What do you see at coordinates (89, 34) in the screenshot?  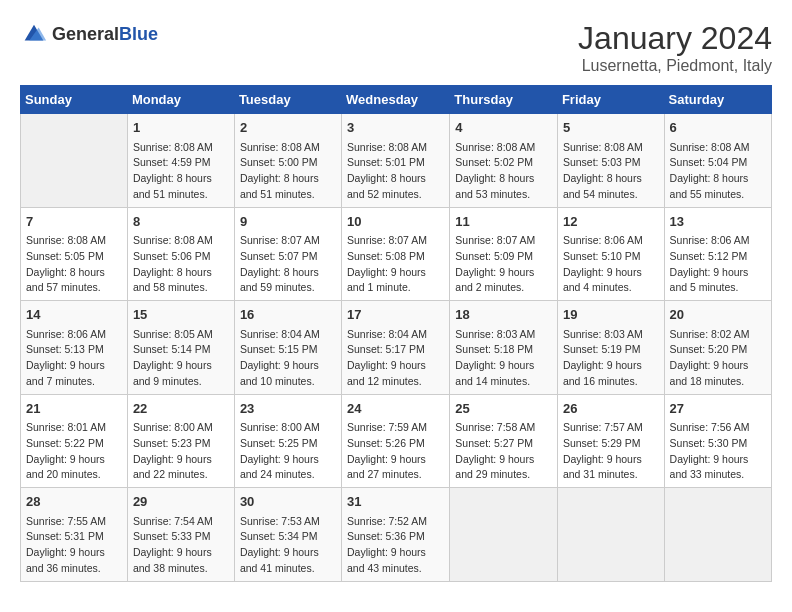 I see `logo: GeneralBlue` at bounding box center [89, 34].